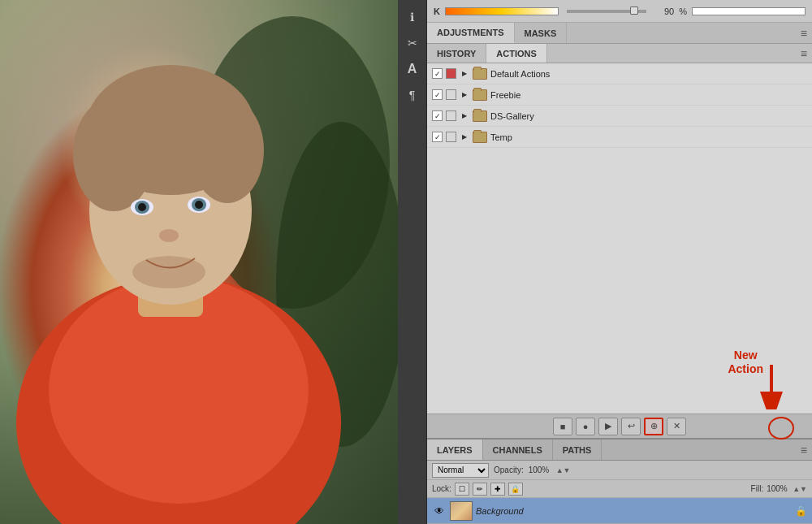  Describe the element at coordinates (649, 95) in the screenshot. I see `action-name-1: Freebie` at that location.